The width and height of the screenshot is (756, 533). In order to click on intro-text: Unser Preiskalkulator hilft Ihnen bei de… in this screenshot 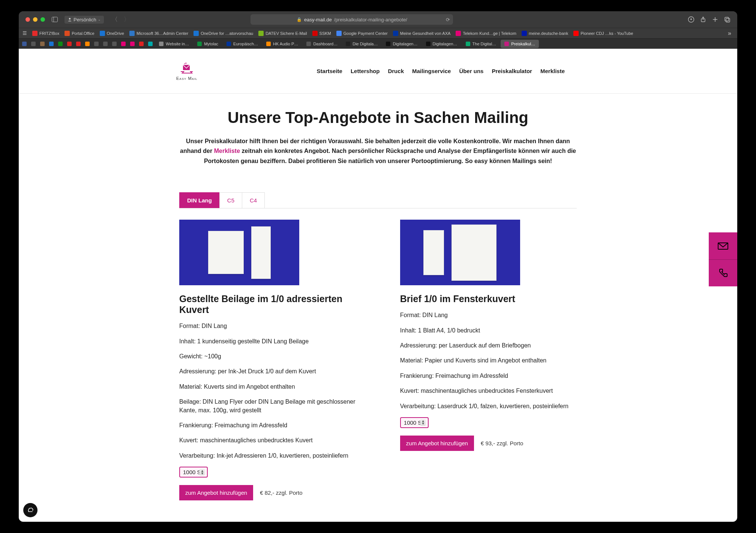, I will do `click(378, 151)`.